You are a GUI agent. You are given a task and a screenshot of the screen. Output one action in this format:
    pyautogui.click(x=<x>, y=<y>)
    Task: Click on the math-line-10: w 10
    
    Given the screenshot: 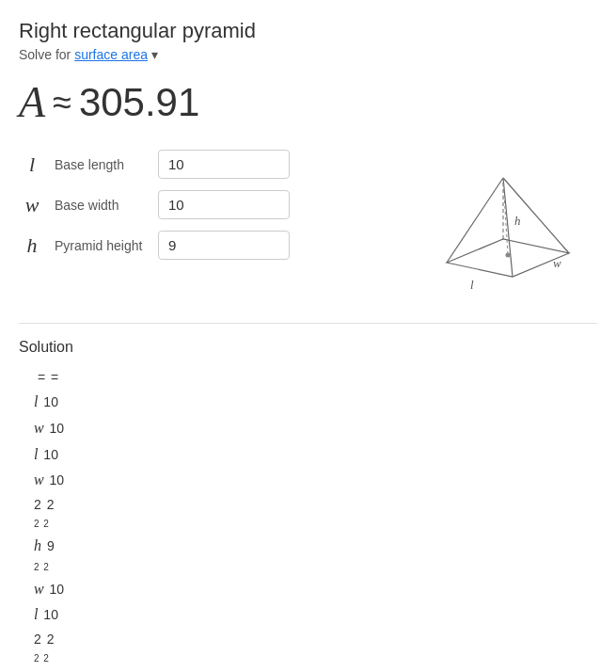 What is the action you would take?
    pyautogui.click(x=316, y=589)
    